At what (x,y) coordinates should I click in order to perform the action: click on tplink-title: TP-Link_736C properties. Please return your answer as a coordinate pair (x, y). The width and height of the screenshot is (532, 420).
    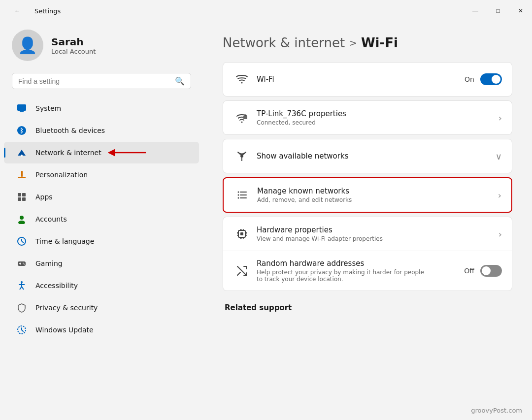
    Looking at the image, I should click on (377, 114).